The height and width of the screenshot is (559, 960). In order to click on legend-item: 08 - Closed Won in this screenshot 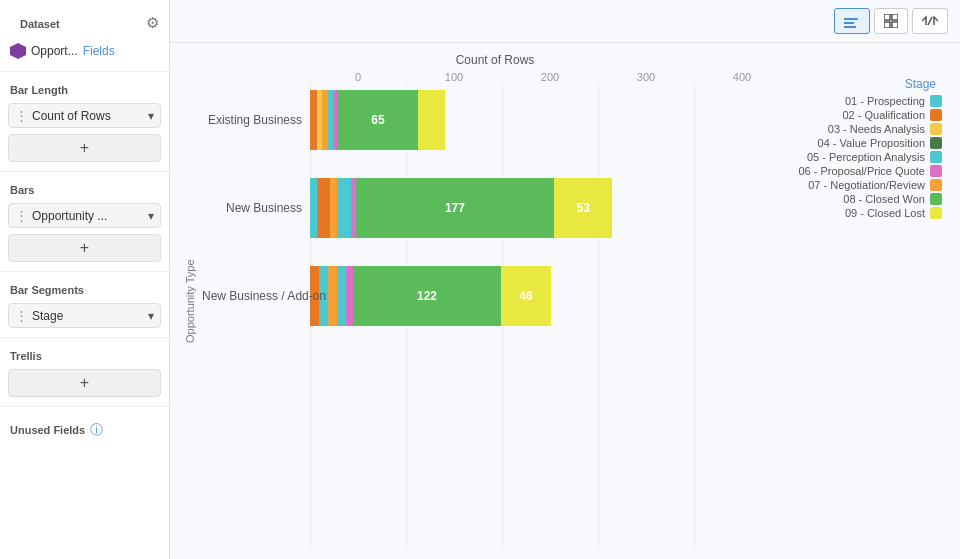, I will do `click(870, 199)`.